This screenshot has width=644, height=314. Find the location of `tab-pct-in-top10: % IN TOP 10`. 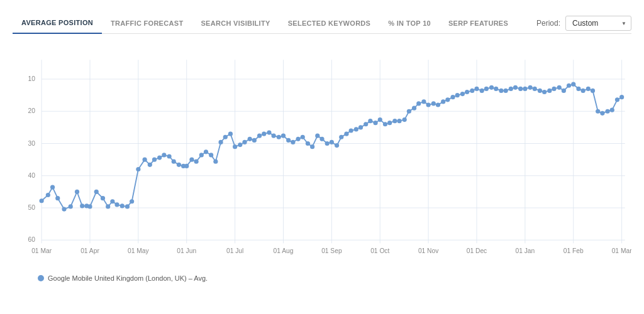

tab-pct-in-top10: % IN TOP 10 is located at coordinates (409, 23).